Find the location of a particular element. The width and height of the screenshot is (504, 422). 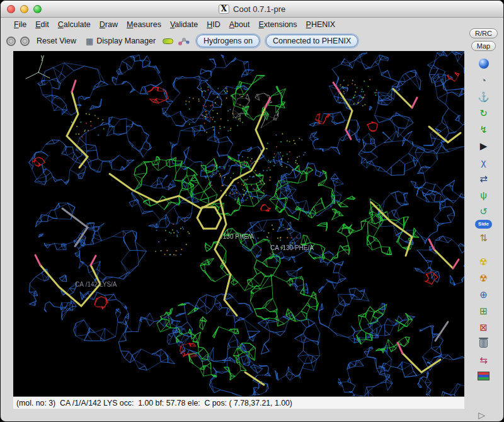

real-space-refine-icon: ↻ is located at coordinates (484, 113).